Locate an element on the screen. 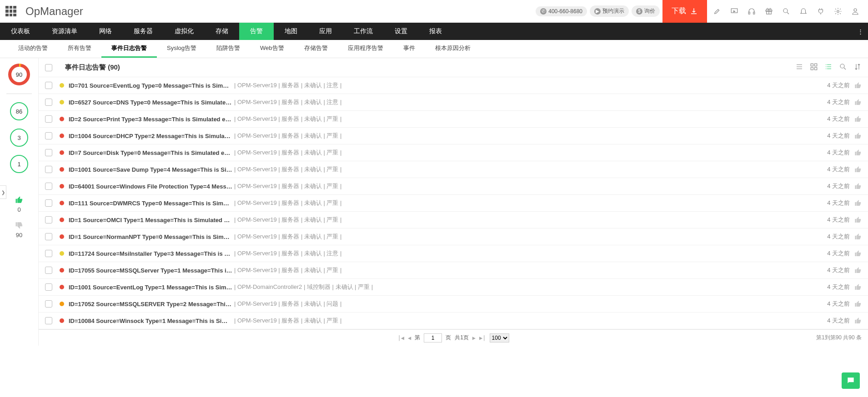 This screenshot has width=868, height=397. search-icon is located at coordinates (786, 11).